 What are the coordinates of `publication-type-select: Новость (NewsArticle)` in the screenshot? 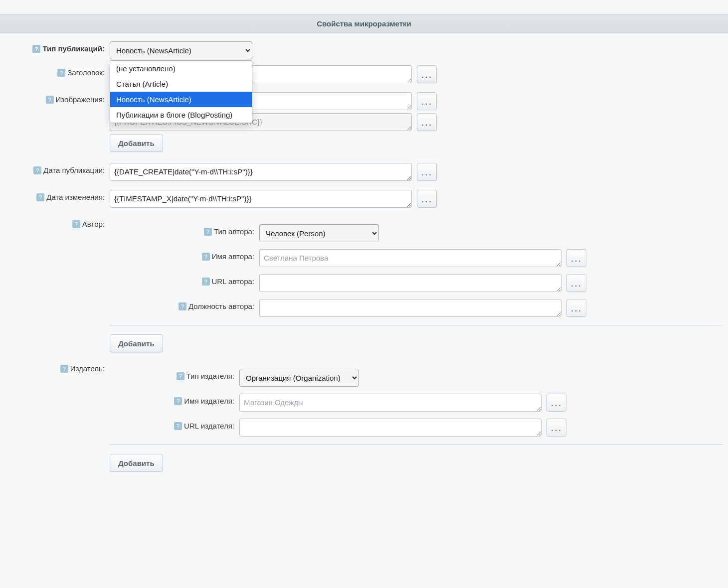 It's located at (181, 50).